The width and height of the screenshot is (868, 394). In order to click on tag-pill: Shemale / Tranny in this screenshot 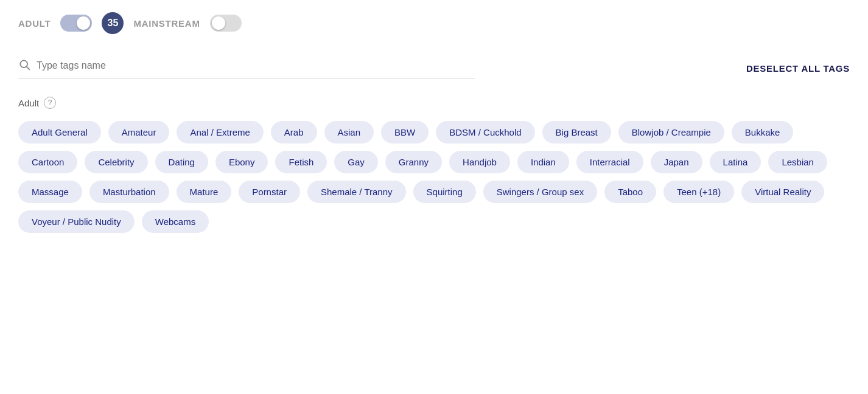, I will do `click(357, 192)`.